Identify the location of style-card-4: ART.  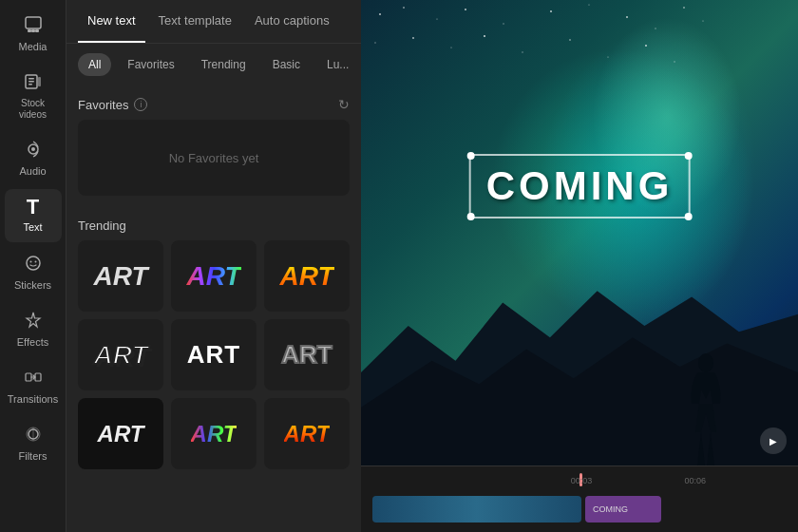
(121, 355).